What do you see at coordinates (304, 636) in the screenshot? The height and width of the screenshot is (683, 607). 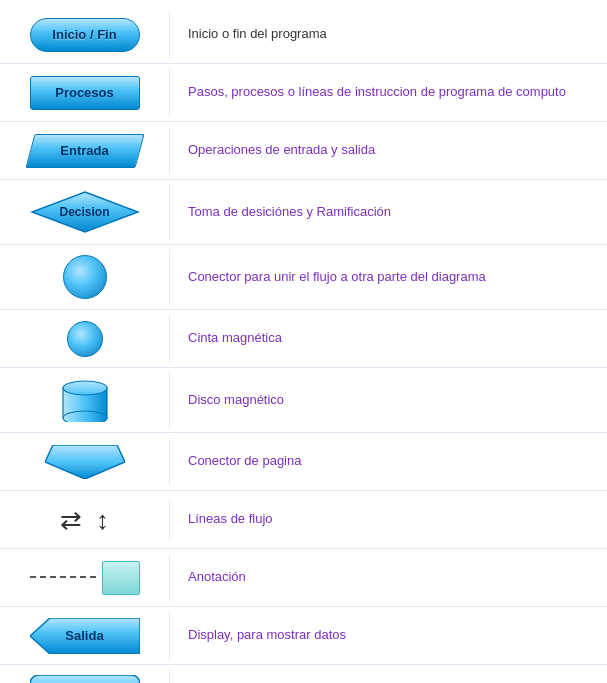 I see `row-salida: Salida Display, para mostrar datos` at bounding box center [304, 636].